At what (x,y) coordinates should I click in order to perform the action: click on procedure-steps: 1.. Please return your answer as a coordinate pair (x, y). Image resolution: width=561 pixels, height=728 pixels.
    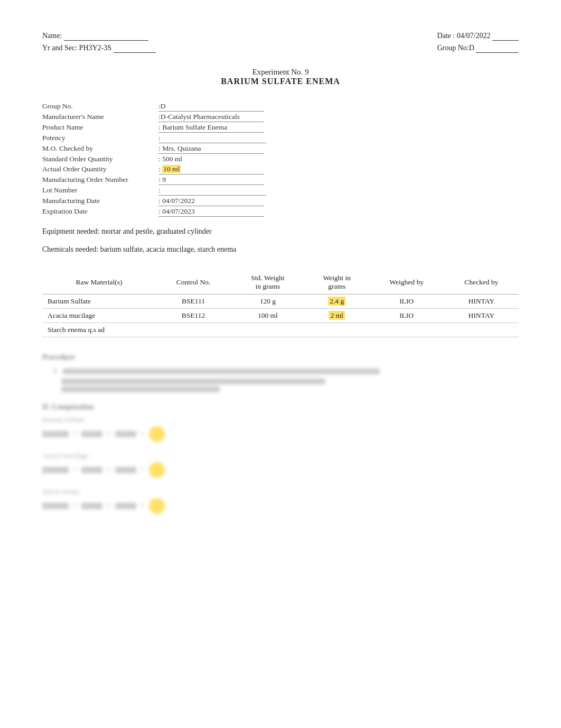
    Looking at the image, I should click on (286, 380).